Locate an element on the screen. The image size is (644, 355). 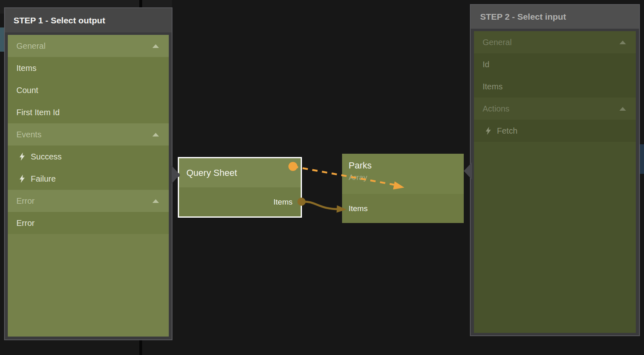
step2-item-fetch: Fetch is located at coordinates (555, 131).